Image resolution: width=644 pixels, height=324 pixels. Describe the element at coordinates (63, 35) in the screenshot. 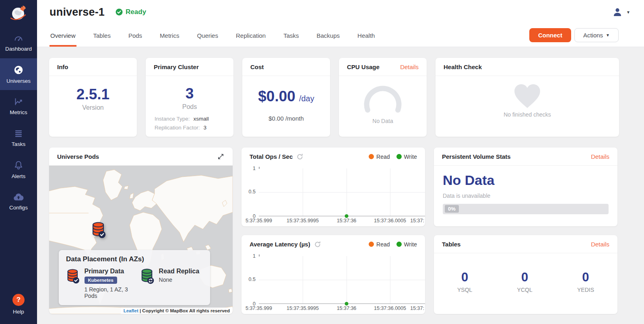

I see `tab-overview: Overview` at that location.